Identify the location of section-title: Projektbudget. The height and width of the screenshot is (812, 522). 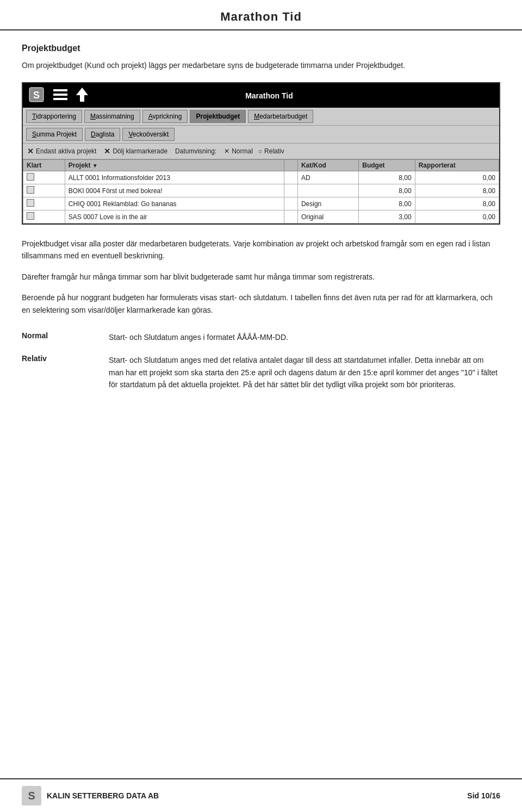
(261, 48).